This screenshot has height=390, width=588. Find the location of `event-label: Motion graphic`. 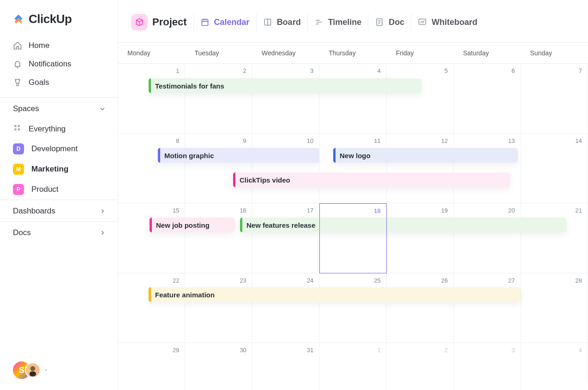

event-label: Motion graphic is located at coordinates (189, 156).